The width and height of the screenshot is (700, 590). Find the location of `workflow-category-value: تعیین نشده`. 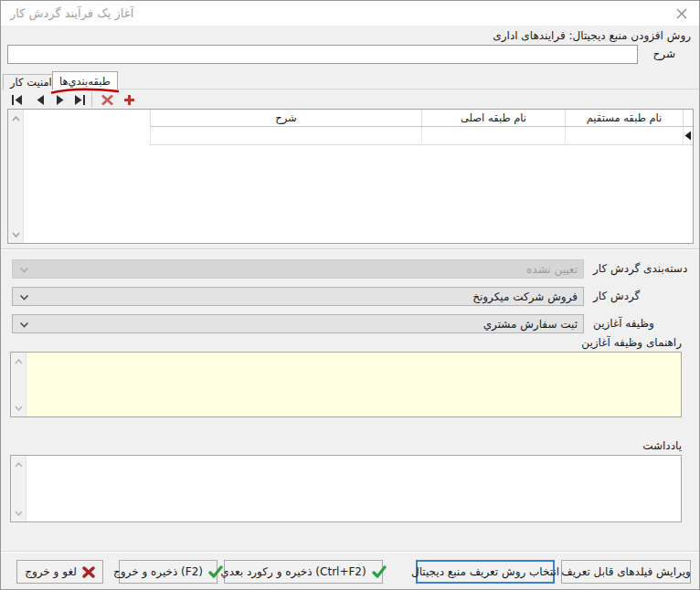

workflow-category-value: تعیین نشده is located at coordinates (552, 269).